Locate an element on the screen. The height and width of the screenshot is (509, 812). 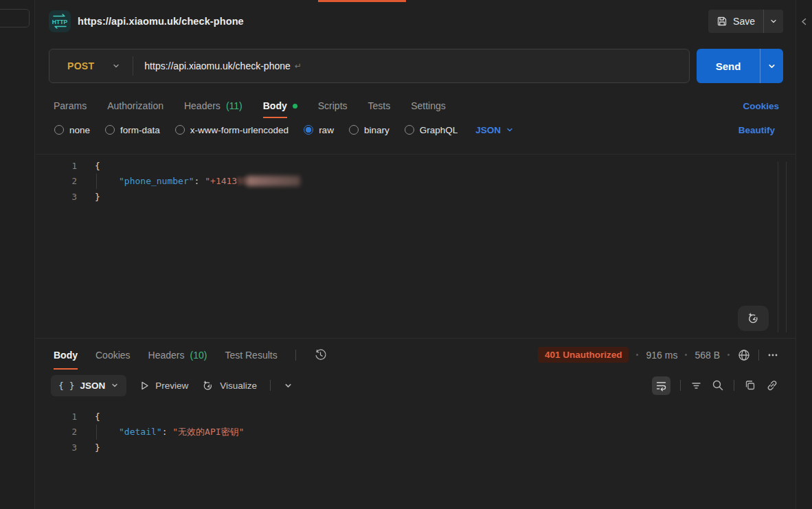
tab-scripts: Scripts is located at coordinates (332, 106).